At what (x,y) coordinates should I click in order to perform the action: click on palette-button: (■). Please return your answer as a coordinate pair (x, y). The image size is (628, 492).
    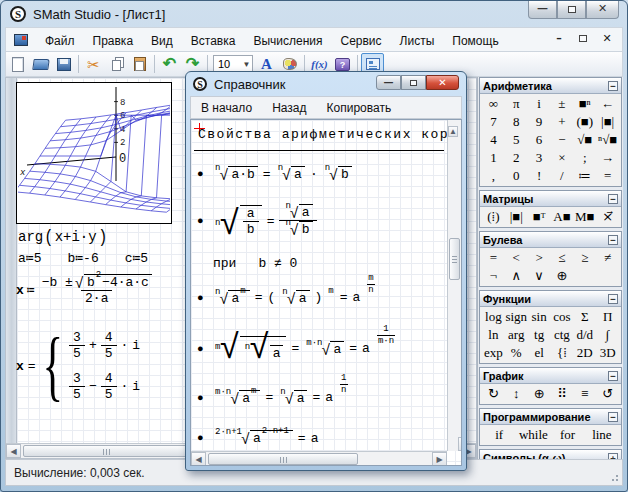
    Looking at the image, I should click on (584, 122).